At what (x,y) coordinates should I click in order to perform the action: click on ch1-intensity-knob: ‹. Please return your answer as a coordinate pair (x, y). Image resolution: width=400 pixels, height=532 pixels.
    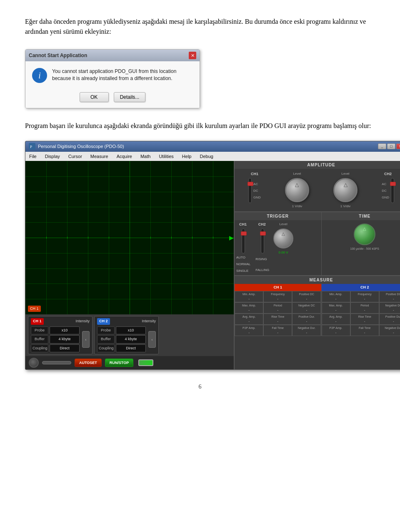
    Looking at the image, I should click on (86, 339).